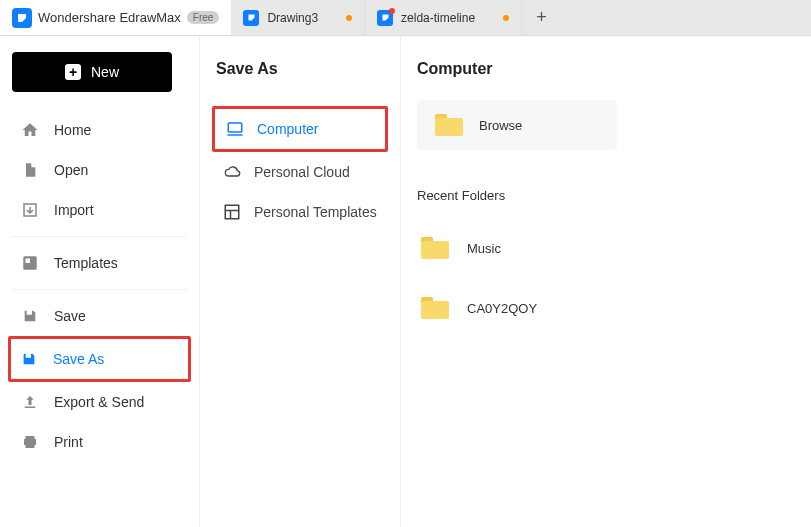  What do you see at coordinates (22, 18) in the screenshot?
I see `app-logo-icon` at bounding box center [22, 18].